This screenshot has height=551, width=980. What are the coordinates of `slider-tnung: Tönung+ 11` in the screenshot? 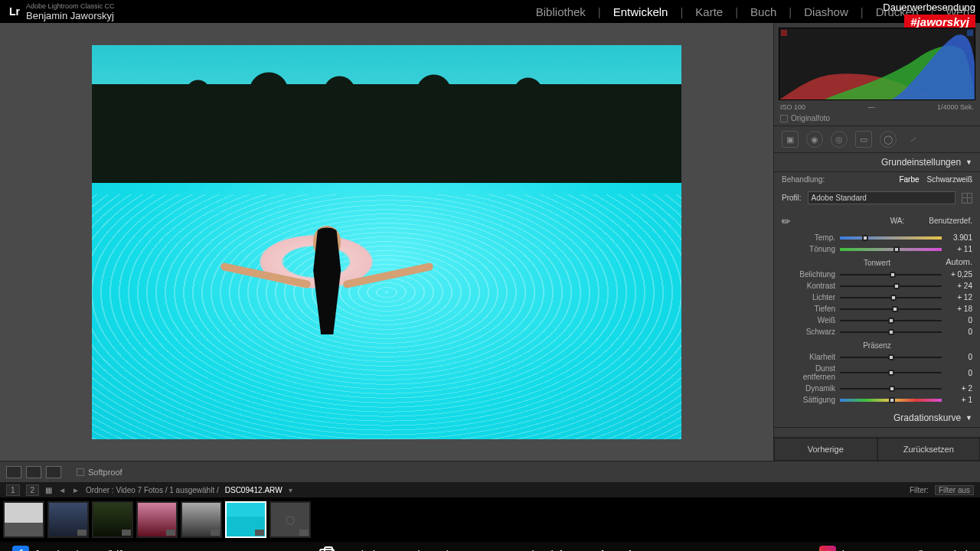 It's located at (877, 249).